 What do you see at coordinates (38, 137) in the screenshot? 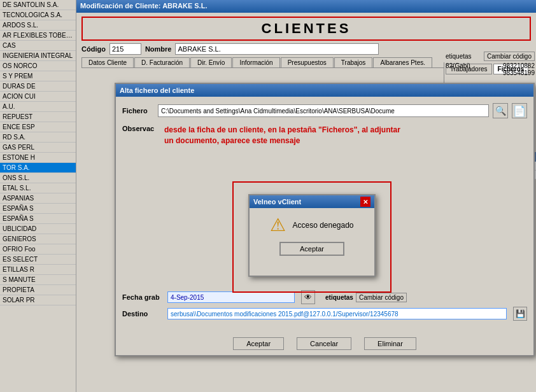
I see `sidebar-item-13: RD S.A.` at bounding box center [38, 137].